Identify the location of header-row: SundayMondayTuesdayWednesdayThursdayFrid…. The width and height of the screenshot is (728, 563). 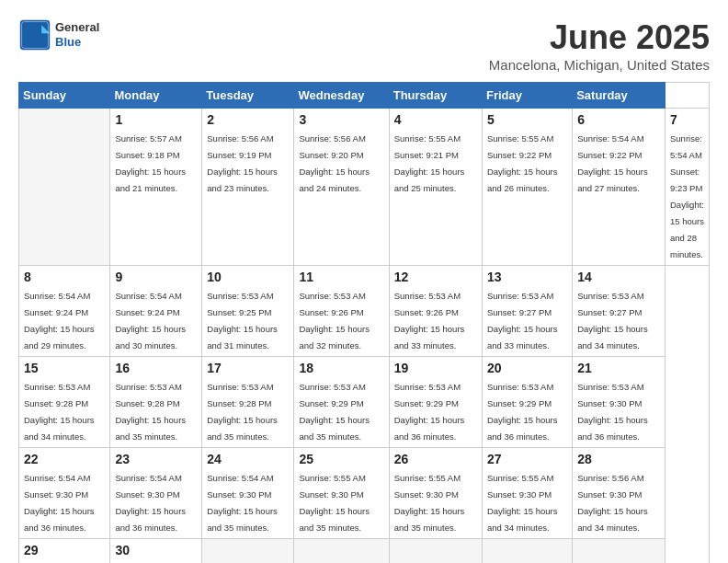
(364, 96).